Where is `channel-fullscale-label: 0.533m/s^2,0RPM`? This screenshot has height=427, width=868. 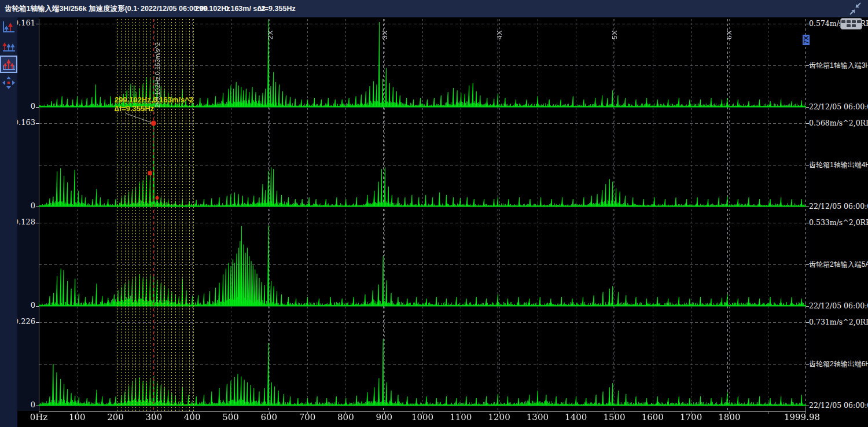
channel-fullscale-label: 0.533m/s^2,0RPM is located at coordinates (838, 222).